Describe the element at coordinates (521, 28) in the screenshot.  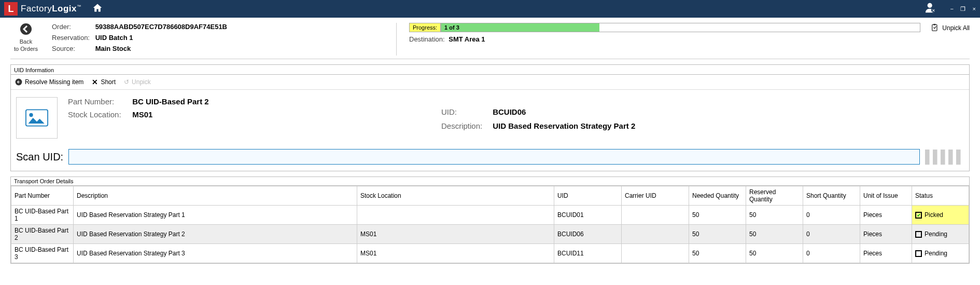
I see `progress-fill: 1 of 3` at that location.